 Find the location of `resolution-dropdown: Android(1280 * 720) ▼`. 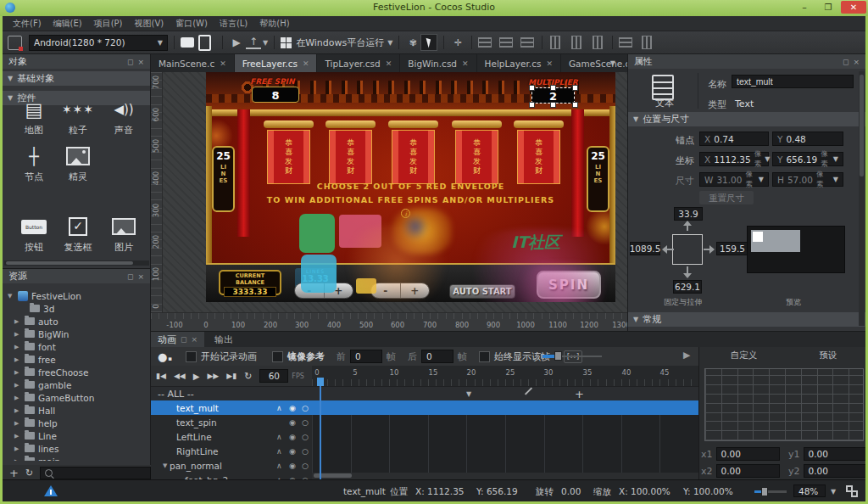

resolution-dropdown: Android(1280 * 720) ▼ is located at coordinates (98, 42).